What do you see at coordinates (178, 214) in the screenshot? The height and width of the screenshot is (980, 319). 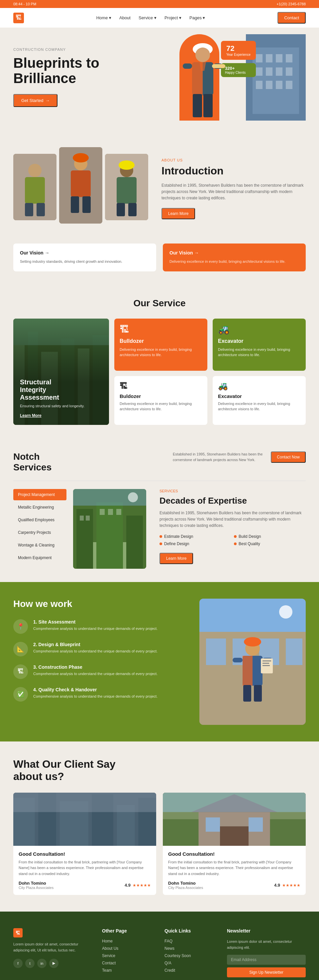 I see `about-learn-more-button: Learn More` at bounding box center [178, 214].